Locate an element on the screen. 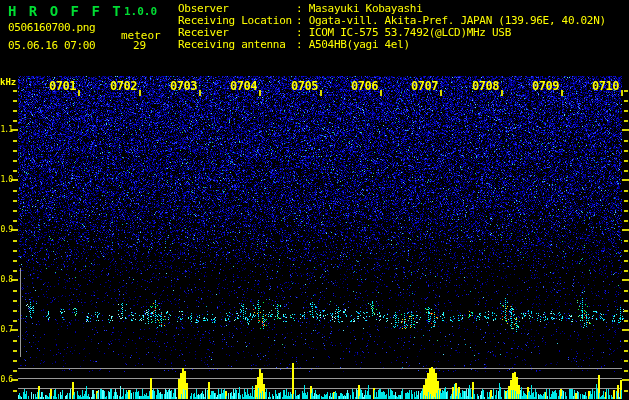 The image size is (629, 400). freq-tick-label: 1.0 is located at coordinates (6, 180).